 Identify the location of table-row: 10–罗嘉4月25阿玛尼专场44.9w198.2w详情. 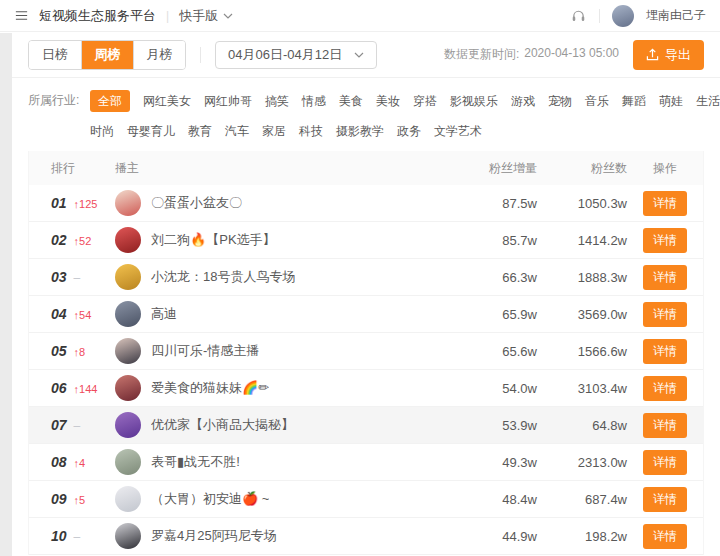
(366, 536).